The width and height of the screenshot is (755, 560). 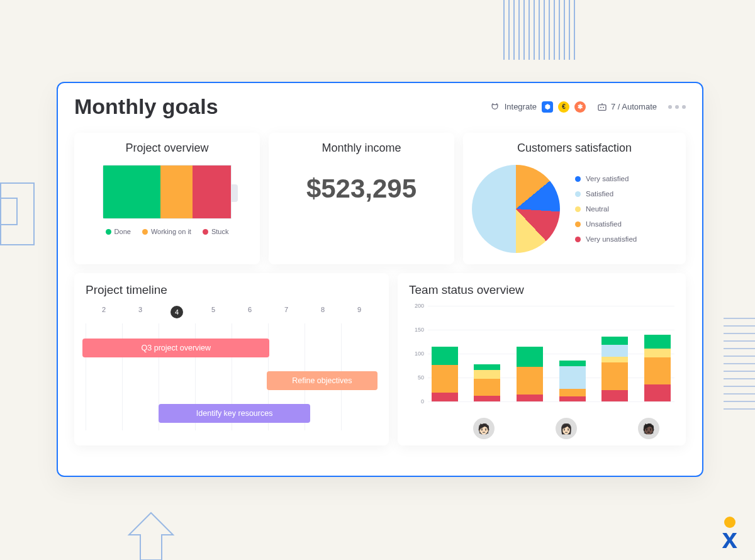 What do you see at coordinates (167, 199) in the screenshot?
I see `project-overview-card: Project overview Done Working on it Stuc…` at bounding box center [167, 199].